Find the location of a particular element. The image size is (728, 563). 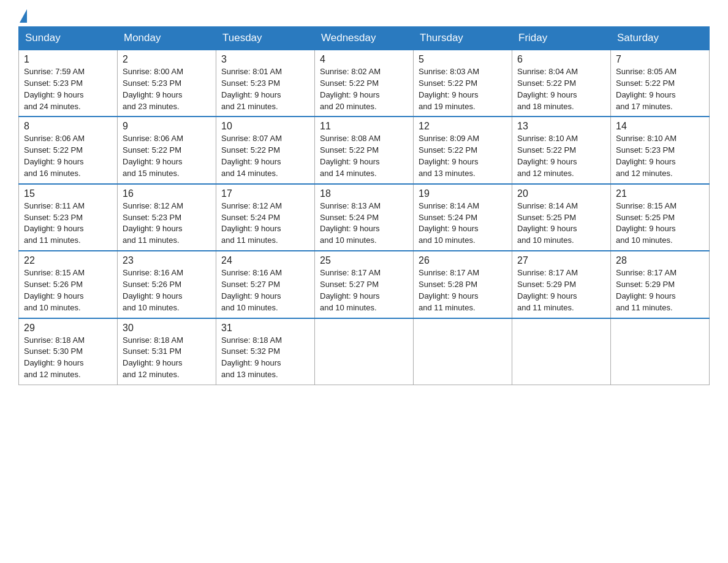

day-number: 28 is located at coordinates (660, 261).